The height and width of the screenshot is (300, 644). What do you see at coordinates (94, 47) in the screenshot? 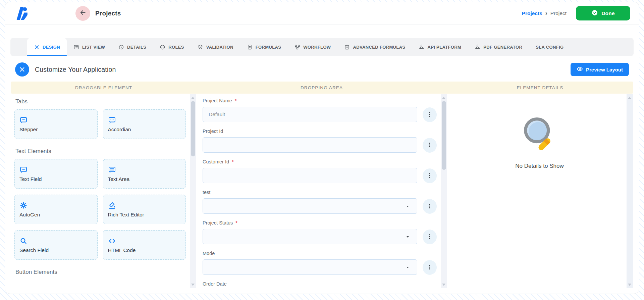
I see `tab-label: LIST VIEW` at bounding box center [94, 47].